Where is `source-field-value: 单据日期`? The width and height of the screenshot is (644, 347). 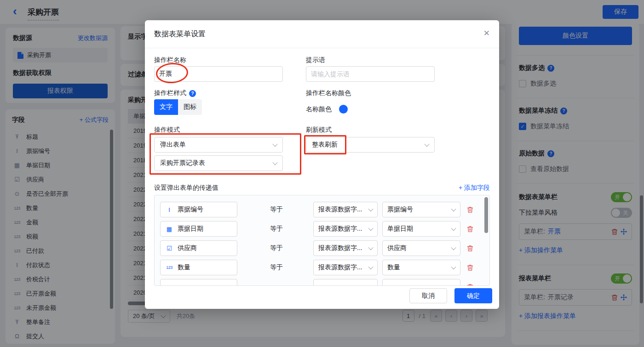
source-field-value: 单据日期 is located at coordinates (400, 229).